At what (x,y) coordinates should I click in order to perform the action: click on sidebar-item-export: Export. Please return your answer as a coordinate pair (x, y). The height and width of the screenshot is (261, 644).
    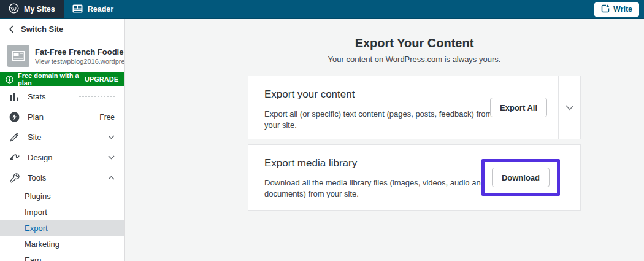
    Looking at the image, I should click on (62, 228).